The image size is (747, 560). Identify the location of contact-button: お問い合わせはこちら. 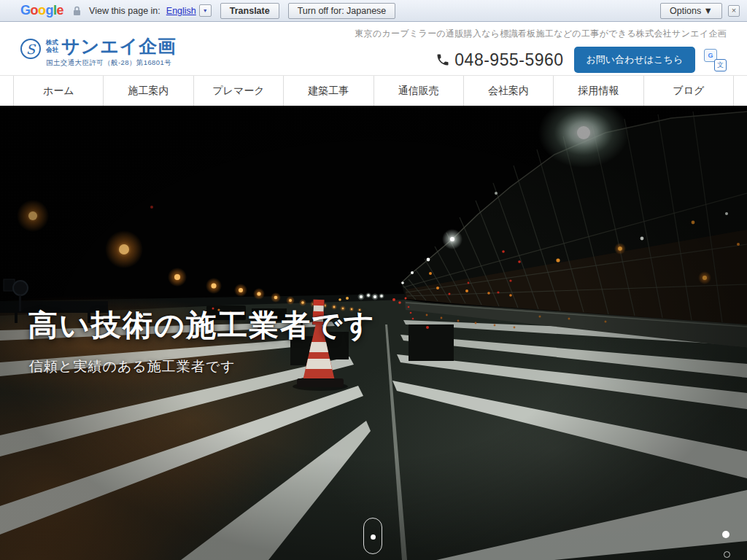
(635, 60).